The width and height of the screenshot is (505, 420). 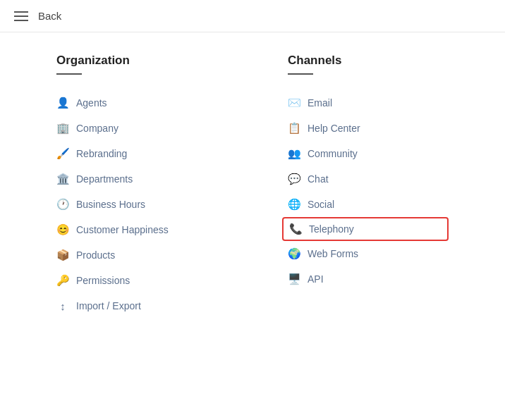 What do you see at coordinates (368, 154) in the screenshot?
I see `menu-item-community: 👥Community` at bounding box center [368, 154].